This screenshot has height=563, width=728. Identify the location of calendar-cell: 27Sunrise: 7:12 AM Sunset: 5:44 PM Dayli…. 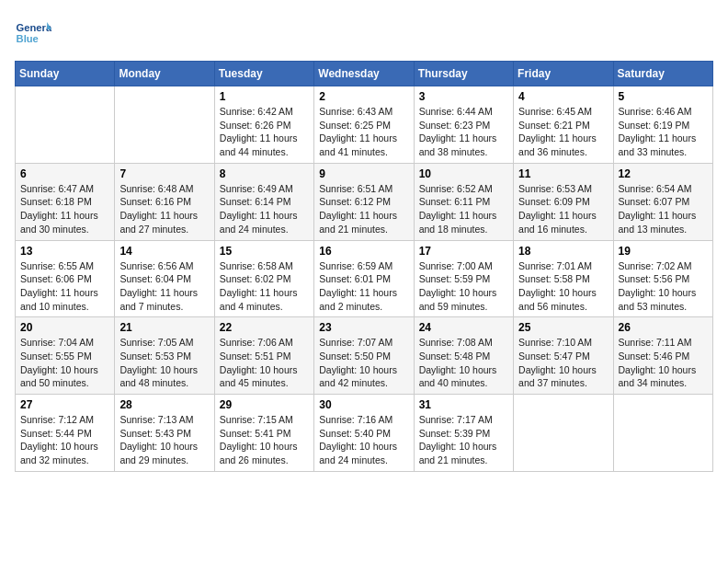
(65, 433).